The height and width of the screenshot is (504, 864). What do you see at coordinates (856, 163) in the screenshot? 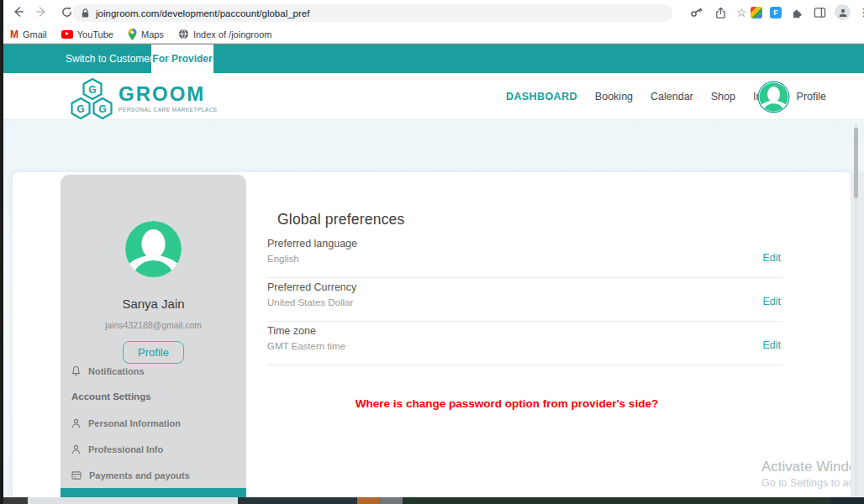
I see `scrollbar-thumb` at bounding box center [856, 163].